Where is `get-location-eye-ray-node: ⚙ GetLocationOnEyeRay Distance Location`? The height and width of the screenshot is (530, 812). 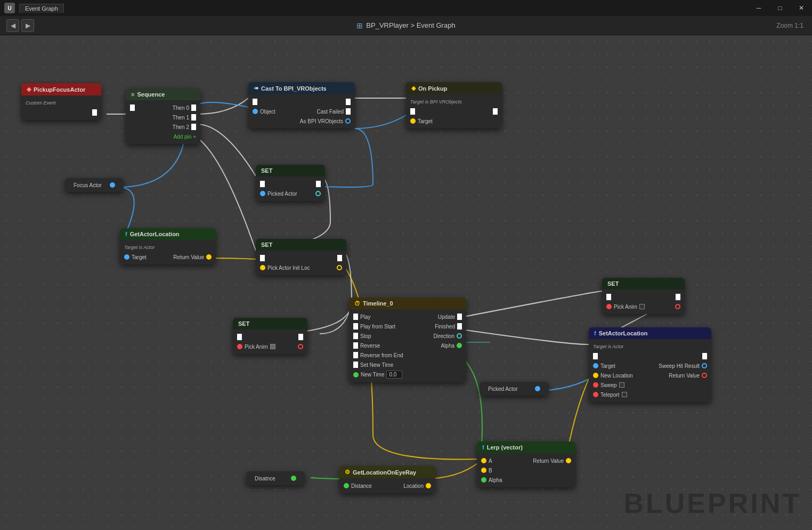
get-location-eye-ray-node: ⚙ GetLocationOnEyeRay Distance Location is located at coordinates (387, 480).